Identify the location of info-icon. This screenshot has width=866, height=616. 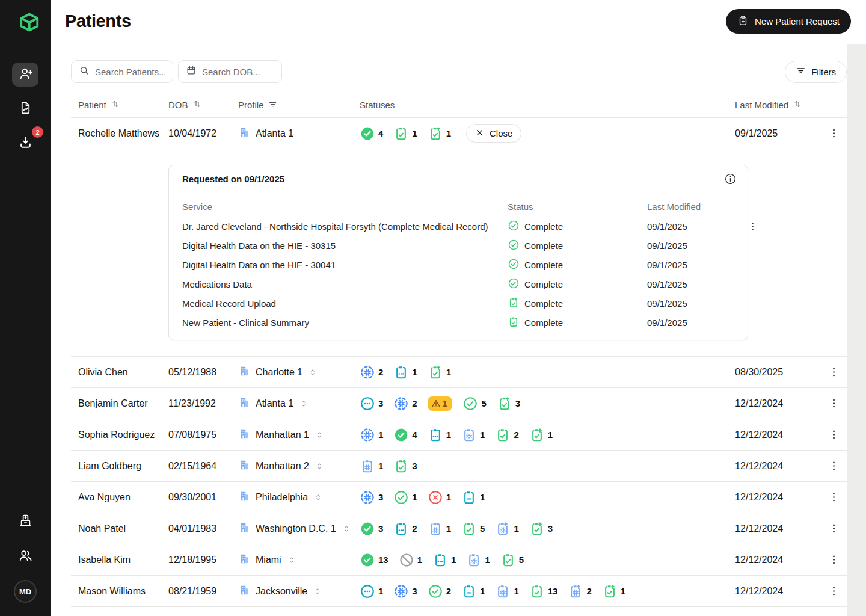
(730, 179).